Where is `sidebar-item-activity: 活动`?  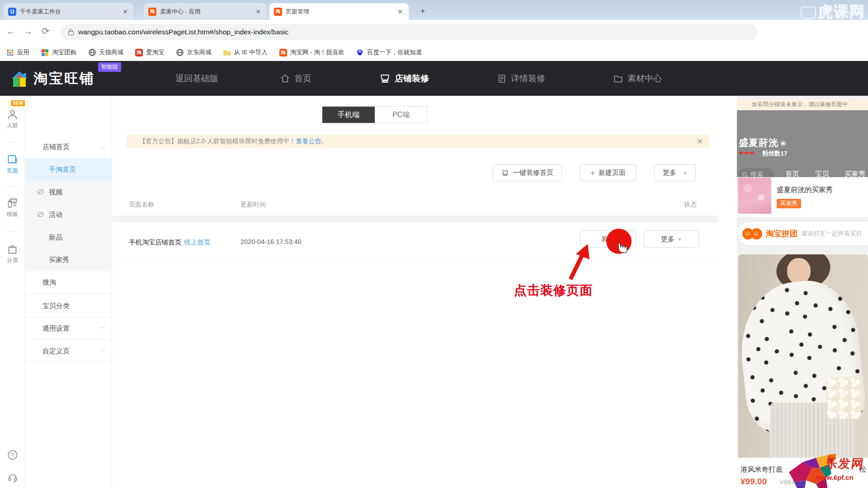 sidebar-item-activity: 活动 is located at coordinates (69, 215).